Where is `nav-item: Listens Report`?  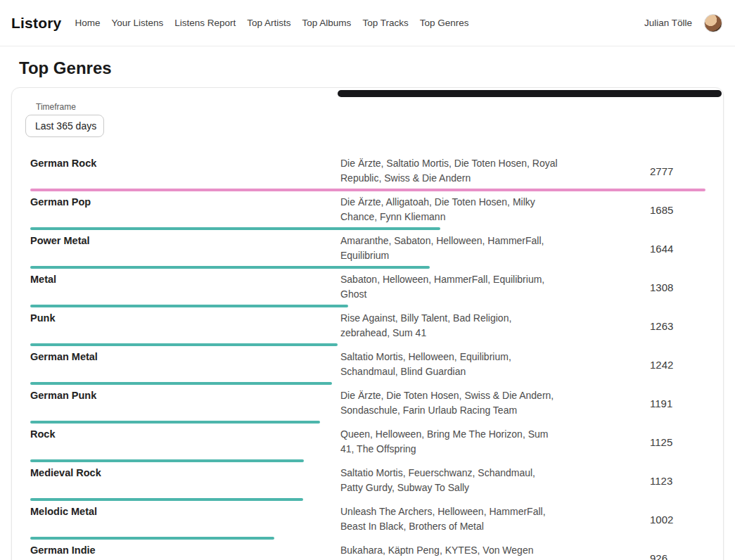 nav-item: Listens Report is located at coordinates (205, 23).